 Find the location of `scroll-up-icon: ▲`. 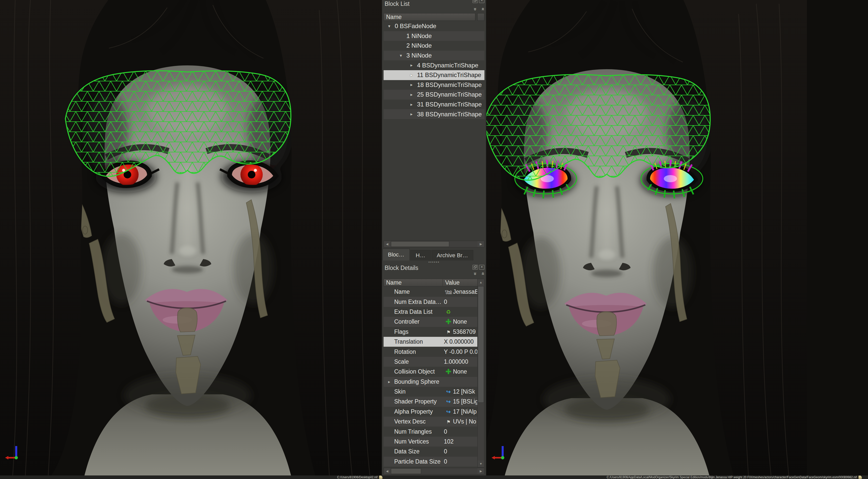

scroll-up-icon: ▲ is located at coordinates (481, 282).